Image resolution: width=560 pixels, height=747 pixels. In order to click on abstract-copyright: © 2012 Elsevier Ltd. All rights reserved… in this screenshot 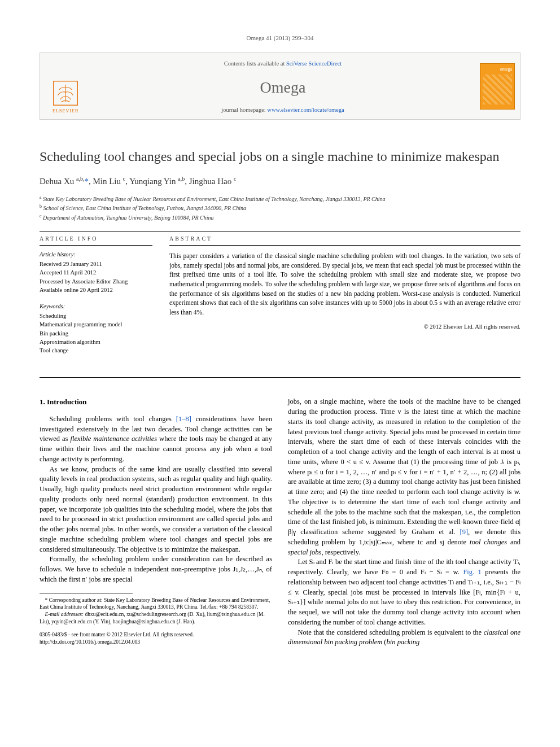, I will do `click(345, 327)`.